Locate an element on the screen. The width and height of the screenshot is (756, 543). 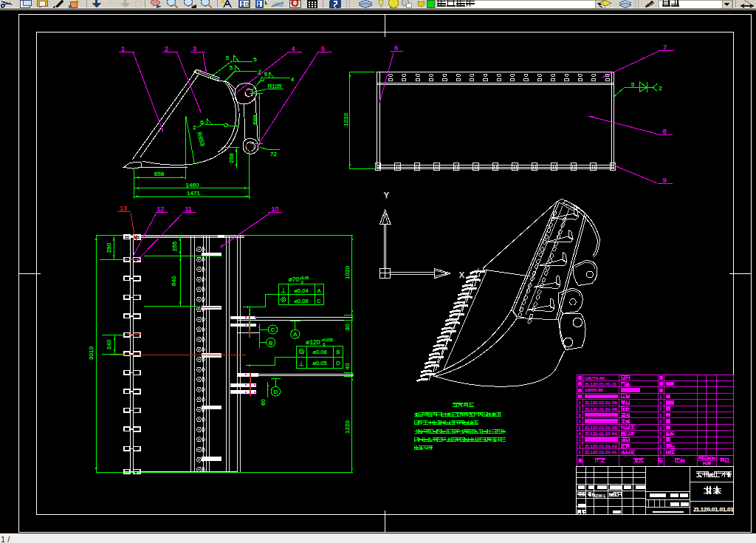
svg-text: 640 is located at coordinates (174, 281).